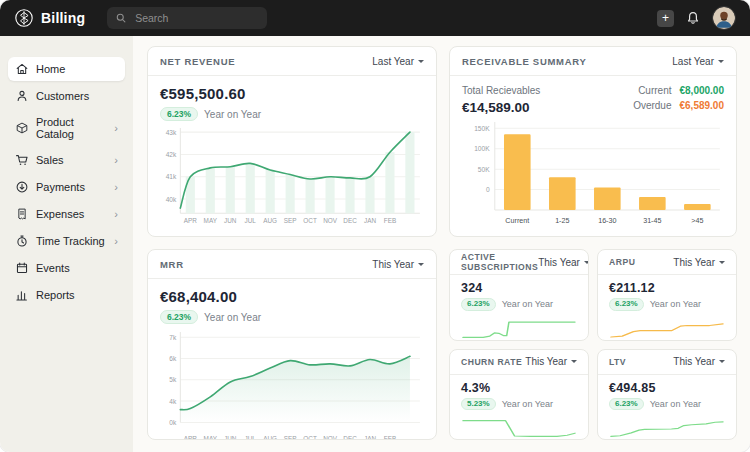 This screenshot has width=750, height=452. Describe the element at coordinates (196, 18) in the screenshot. I see `search-input` at that location.